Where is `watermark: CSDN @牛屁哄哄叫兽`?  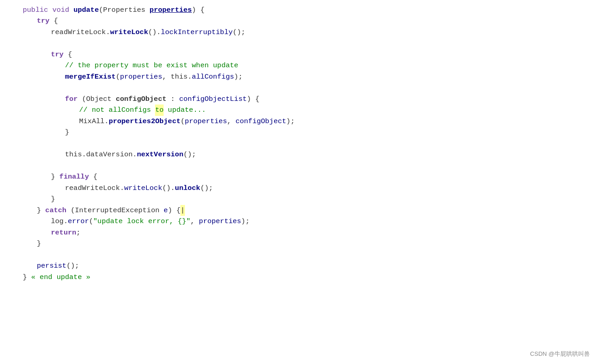
watermark: CSDN @牛屁哄哄叫兽 is located at coordinates (560, 354).